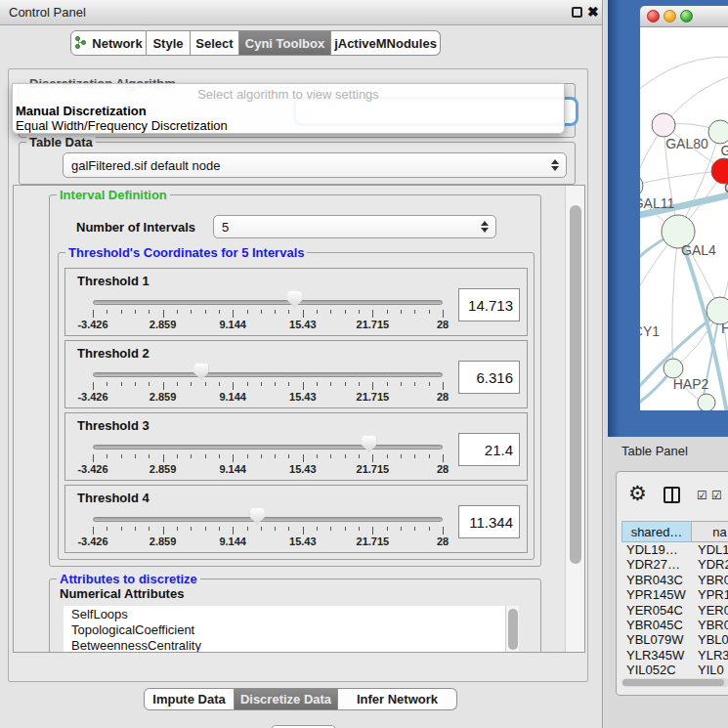  I want to click on threshold-value-field: 21.4, so click(489, 450).